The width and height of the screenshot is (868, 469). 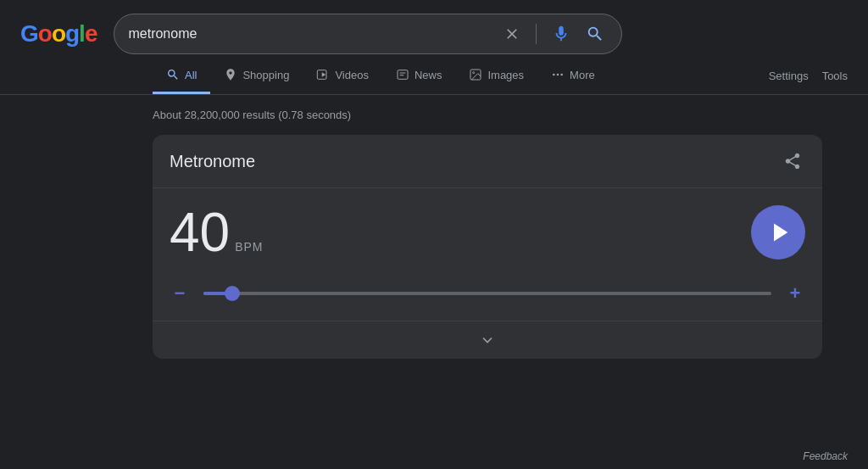 I want to click on tab-videos: Videos, so click(x=342, y=76).